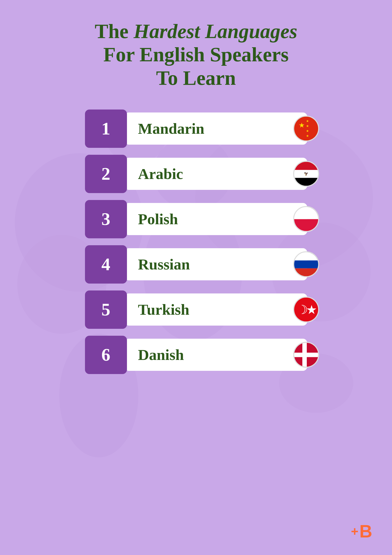 This screenshot has height=555, width=392. Describe the element at coordinates (106, 265) in the screenshot. I see `rank-badge-4: 4` at that location.